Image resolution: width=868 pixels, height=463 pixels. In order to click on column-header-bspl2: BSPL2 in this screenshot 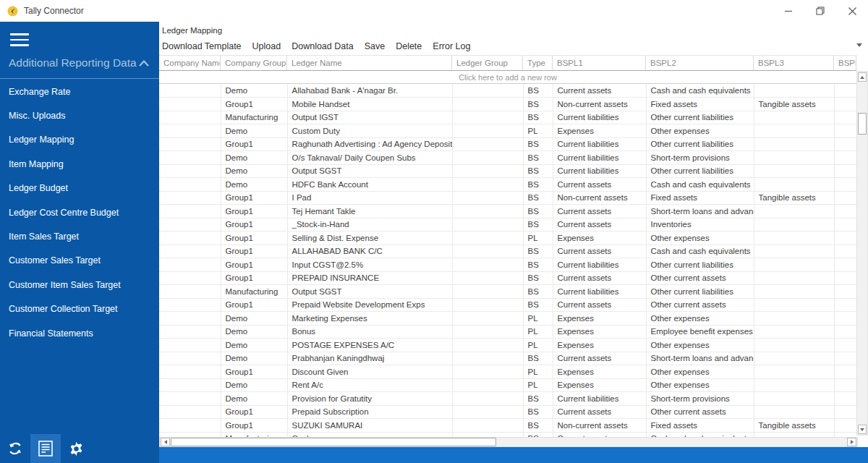, I will do `click(700, 63)`.